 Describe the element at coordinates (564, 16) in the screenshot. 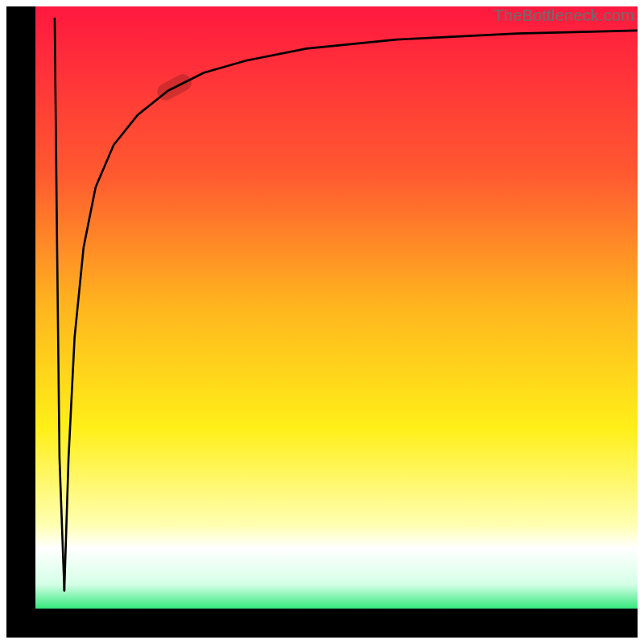

I see `watermark-text: TheBottleneck.com` at that location.